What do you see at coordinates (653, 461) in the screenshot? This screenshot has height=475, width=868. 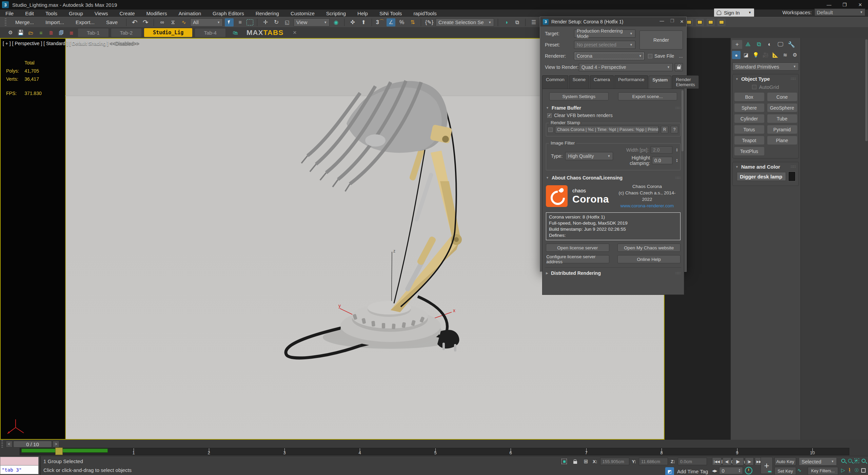 I see `y-coordinate-field: 11.686cm` at bounding box center [653, 461].